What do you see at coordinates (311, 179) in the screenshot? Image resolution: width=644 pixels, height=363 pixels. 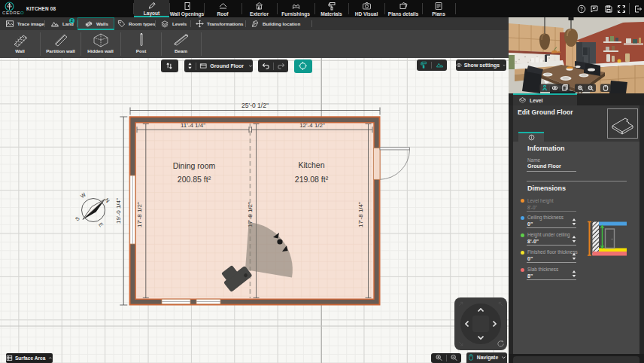 I see `svg-text: 219.08 ft²` at bounding box center [311, 179].